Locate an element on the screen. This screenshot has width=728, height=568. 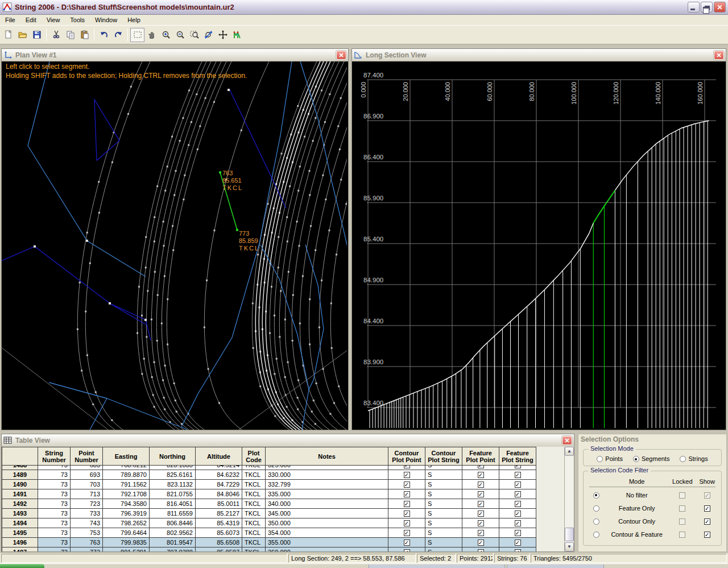
toolbar-button-undo is located at coordinates (104, 35).